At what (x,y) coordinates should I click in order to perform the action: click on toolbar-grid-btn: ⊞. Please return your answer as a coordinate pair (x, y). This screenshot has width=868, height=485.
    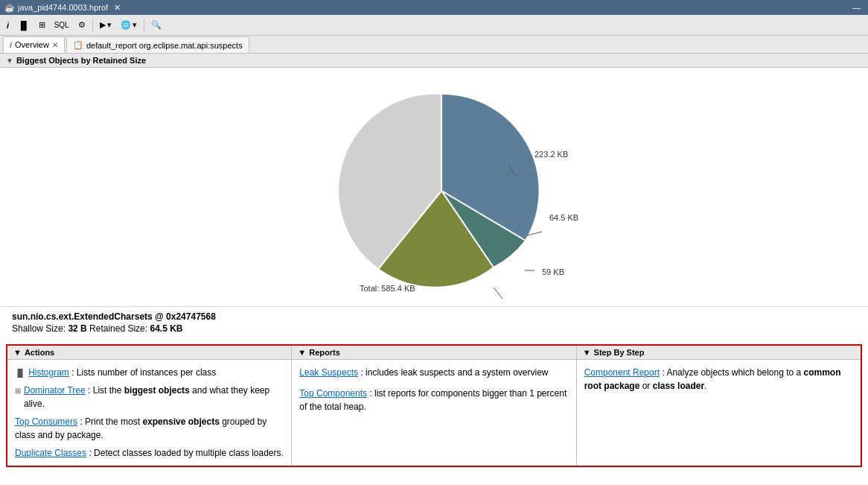
    Looking at the image, I should click on (42, 25).